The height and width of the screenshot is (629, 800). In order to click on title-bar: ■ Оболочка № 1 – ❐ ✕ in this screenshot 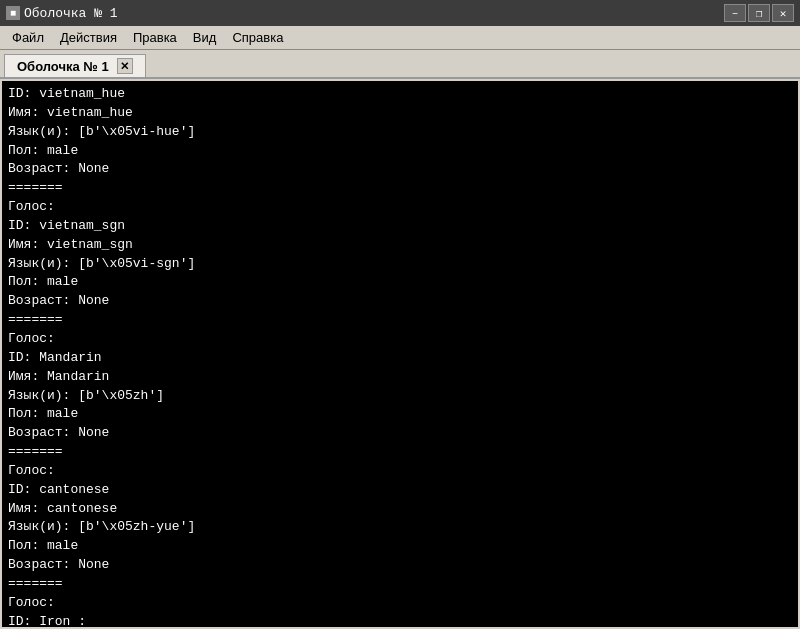, I will do `click(400, 13)`.